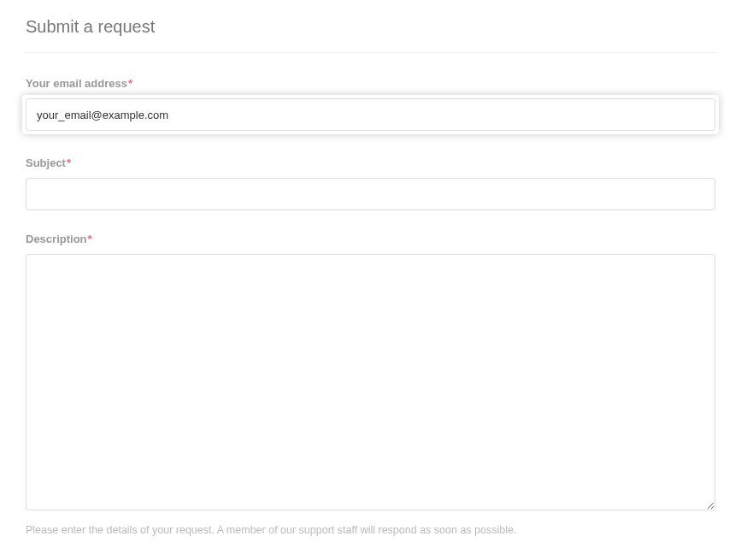  Describe the element at coordinates (371, 106) in the screenshot. I see `field-email: Your email address*` at that location.